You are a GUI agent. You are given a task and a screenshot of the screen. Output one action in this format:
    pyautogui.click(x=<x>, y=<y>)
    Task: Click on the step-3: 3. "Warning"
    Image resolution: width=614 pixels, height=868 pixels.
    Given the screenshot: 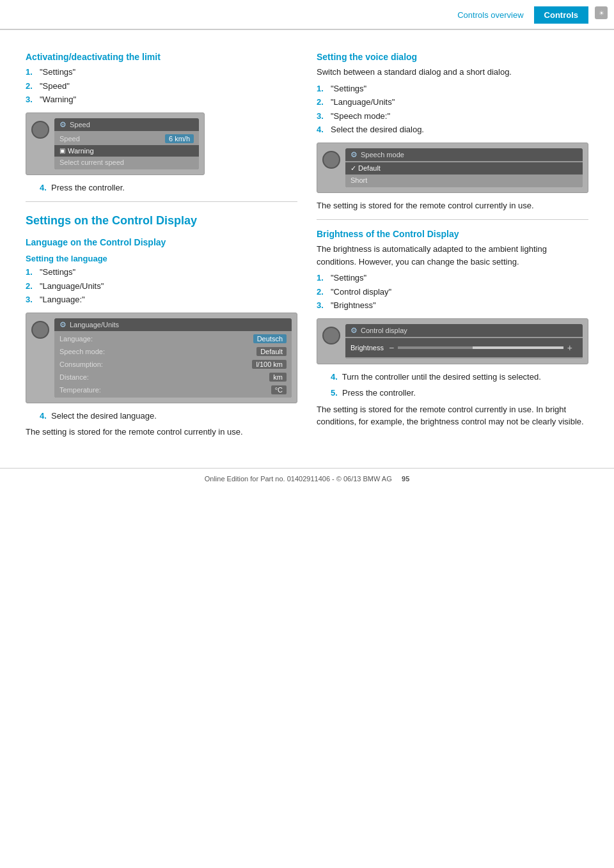 What is the action you would take?
    pyautogui.click(x=161, y=100)
    